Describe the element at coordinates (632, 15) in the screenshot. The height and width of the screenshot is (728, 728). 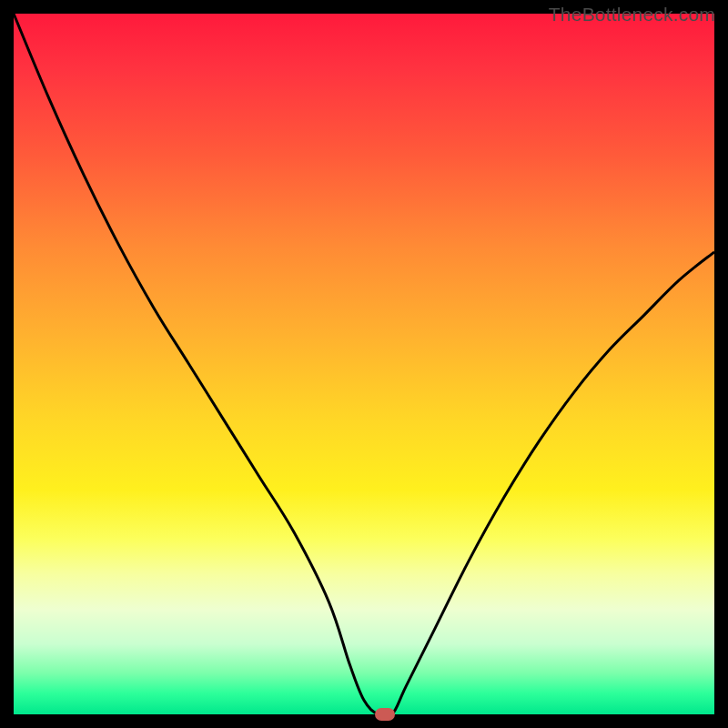
I see `watermark-text: TheBottleneck.com` at that location.